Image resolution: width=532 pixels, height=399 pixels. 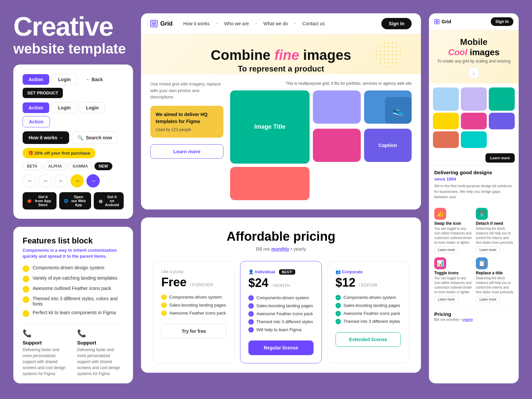 What do you see at coordinates (388, 54) in the screenshot?
I see `dots-decoration` at bounding box center [388, 54].